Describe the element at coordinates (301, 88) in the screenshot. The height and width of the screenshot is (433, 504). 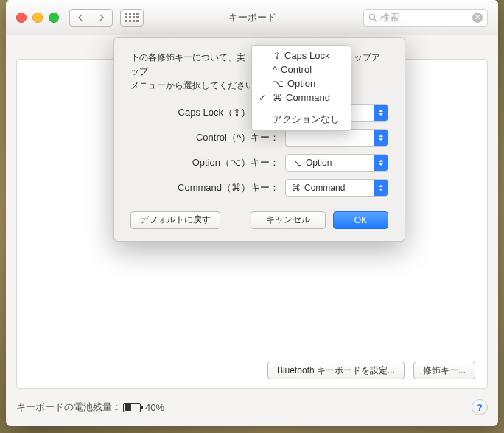
I see `modifier-menu: ⇪Caps Lock ^Control ⌥Option ✓ ⌘Command ア…` at that location.